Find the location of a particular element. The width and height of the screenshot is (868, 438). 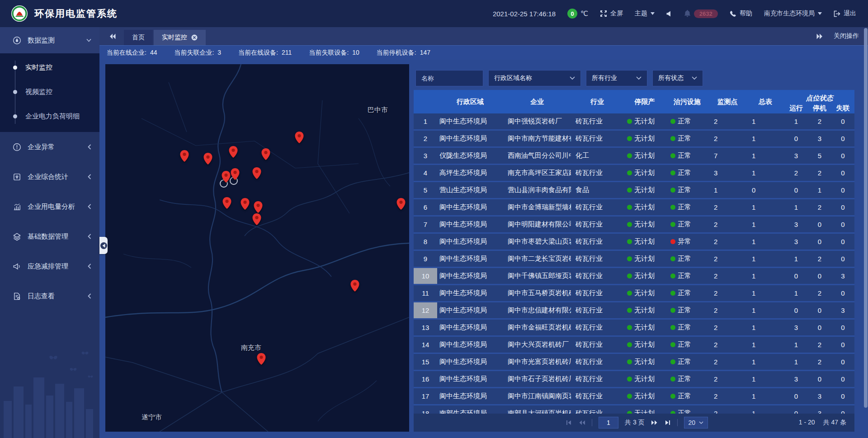

help-button: 帮助 is located at coordinates (741, 14).